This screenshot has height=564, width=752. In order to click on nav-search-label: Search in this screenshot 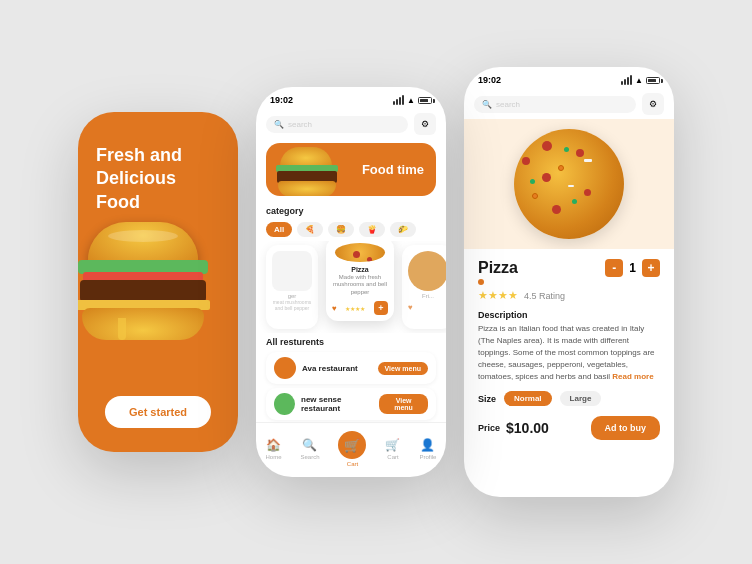, I will do `click(310, 457)`.